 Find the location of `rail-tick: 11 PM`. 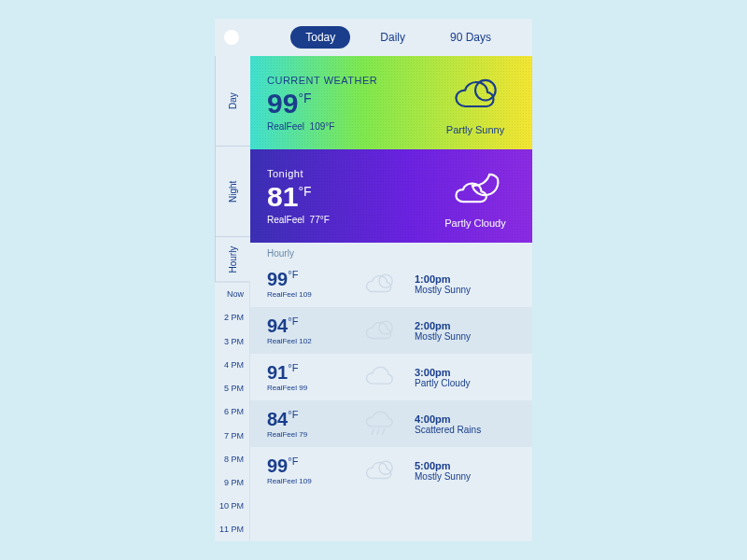

rail-tick: 11 PM is located at coordinates (233, 530).